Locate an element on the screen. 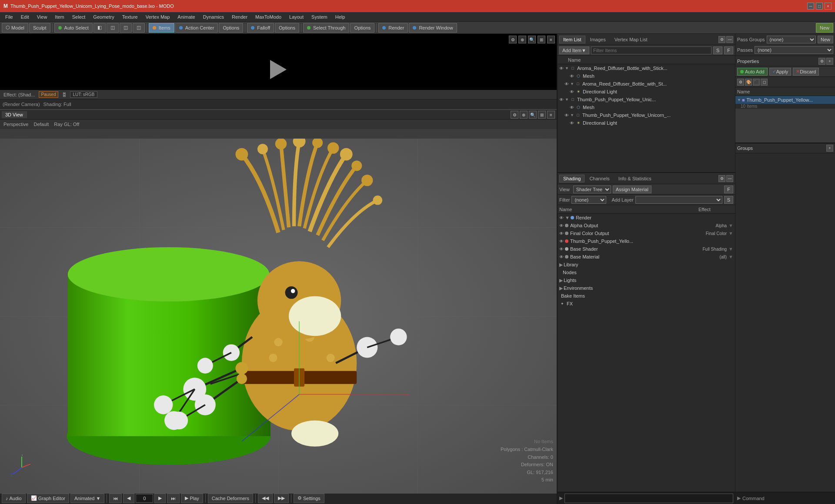  menu-item: Item is located at coordinates (59, 17).